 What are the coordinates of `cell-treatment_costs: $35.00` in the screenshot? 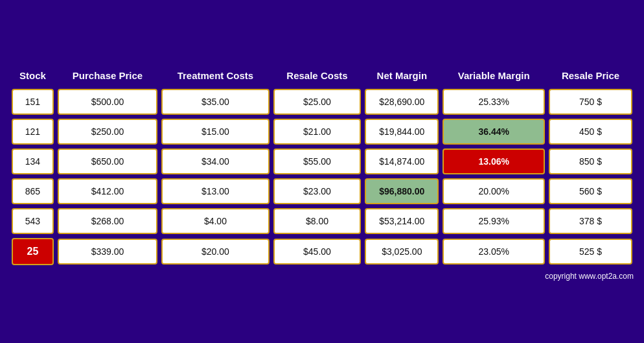 It's located at (215, 102).